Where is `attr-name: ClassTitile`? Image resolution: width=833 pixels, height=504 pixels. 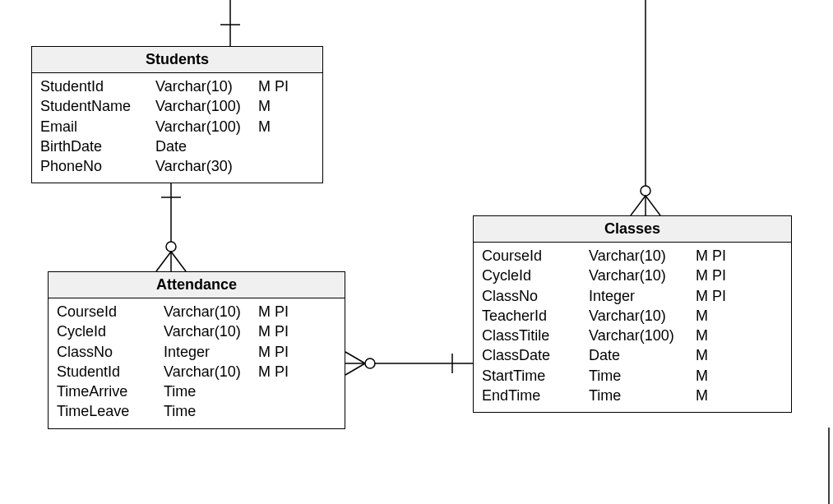 attr-name: ClassTitile is located at coordinates (535, 335).